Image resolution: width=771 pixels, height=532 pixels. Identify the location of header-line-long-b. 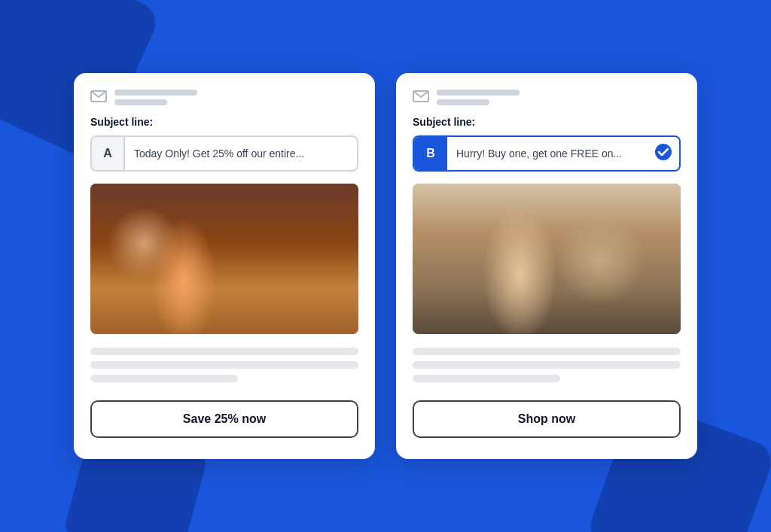
(478, 93).